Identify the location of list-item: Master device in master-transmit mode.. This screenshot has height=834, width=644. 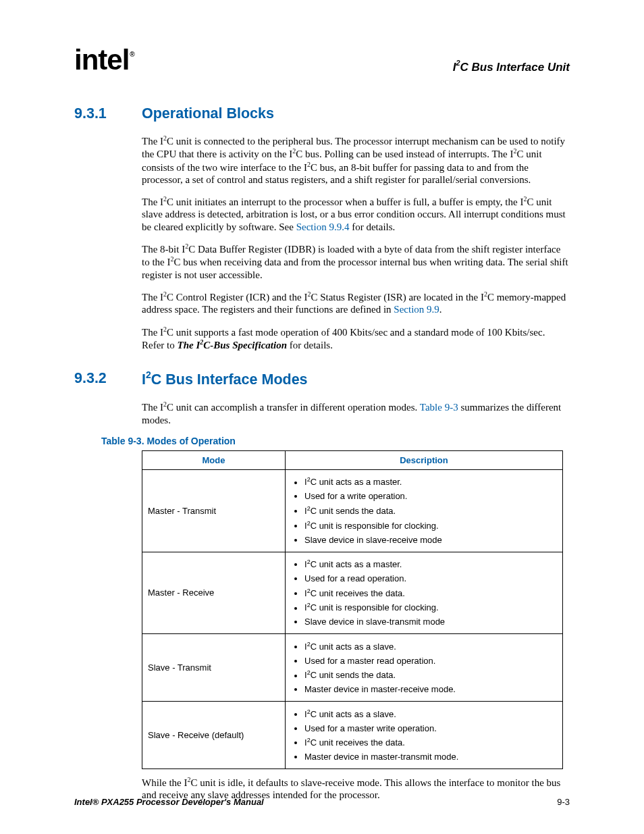
(431, 756).